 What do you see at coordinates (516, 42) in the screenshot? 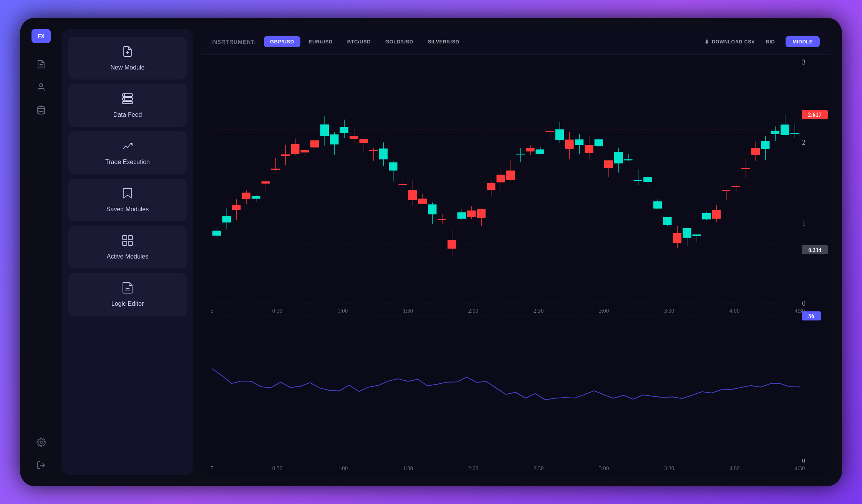
I see `instrument-bar: INSRTRUMENT: GBP/USD EUR/USD BTC/USD GOL…` at bounding box center [516, 42].